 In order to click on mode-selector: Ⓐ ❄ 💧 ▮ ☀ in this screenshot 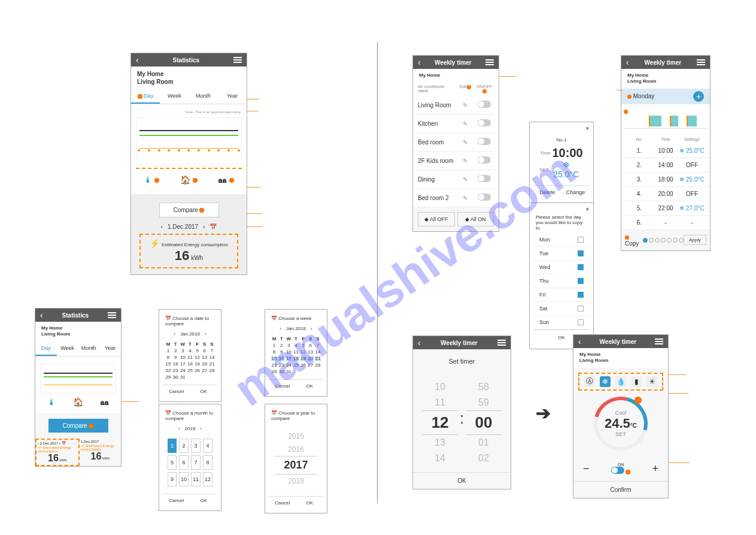, I will do `click(621, 382)`.